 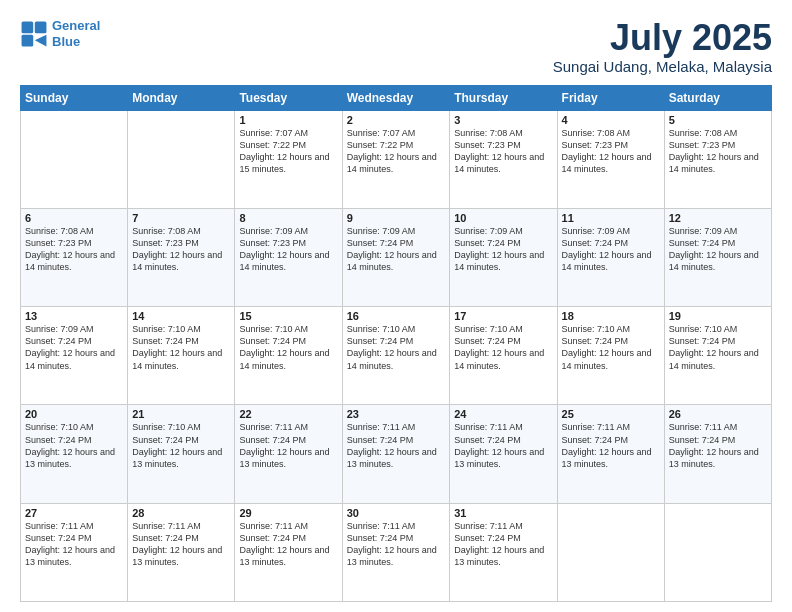 What do you see at coordinates (288, 552) in the screenshot?
I see `day-cell: 29Sunrise: 7:11 AM Sunset: 7:24 PM Dayli…` at bounding box center [288, 552].